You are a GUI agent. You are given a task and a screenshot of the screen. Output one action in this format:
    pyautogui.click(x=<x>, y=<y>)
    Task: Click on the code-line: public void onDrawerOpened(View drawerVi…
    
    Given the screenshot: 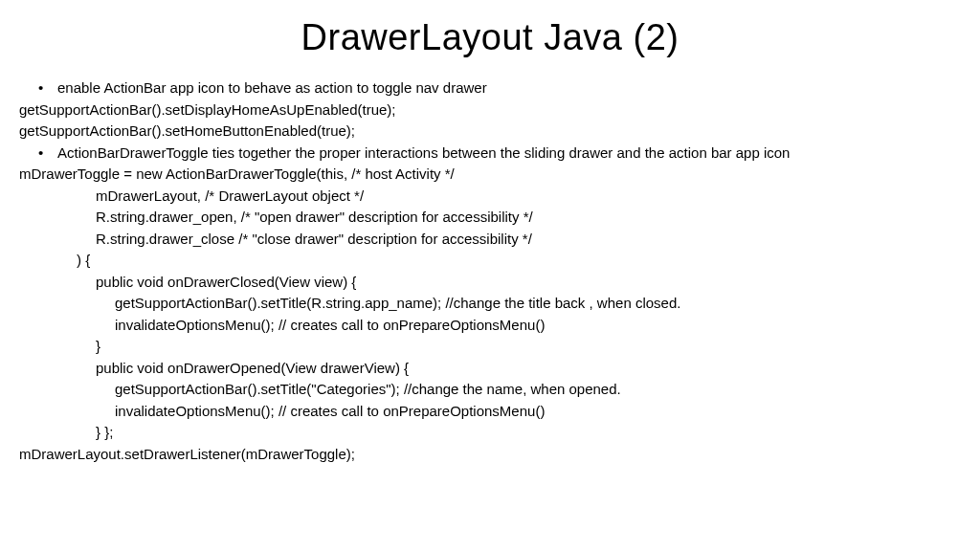 What is the action you would take?
    pyautogui.click(x=490, y=369)
    